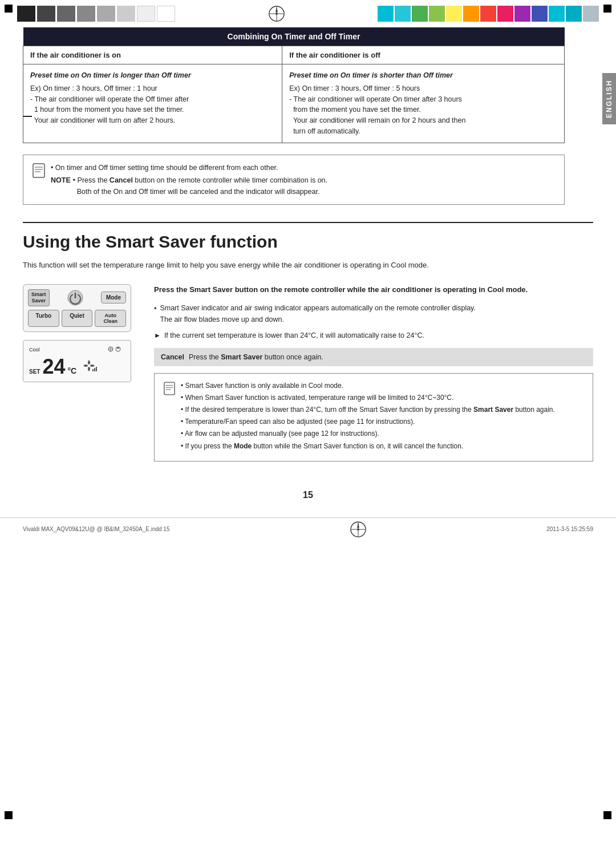  Describe the element at coordinates (423, 104) in the screenshot. I see `col2-content: Preset time on On timer is shorter than …` at that location.